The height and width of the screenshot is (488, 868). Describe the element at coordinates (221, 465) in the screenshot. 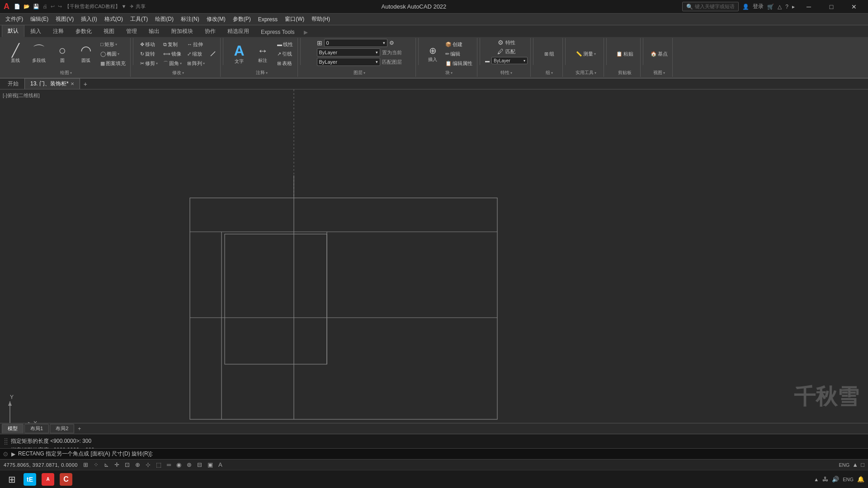

I see `anno-icon: A` at that location.